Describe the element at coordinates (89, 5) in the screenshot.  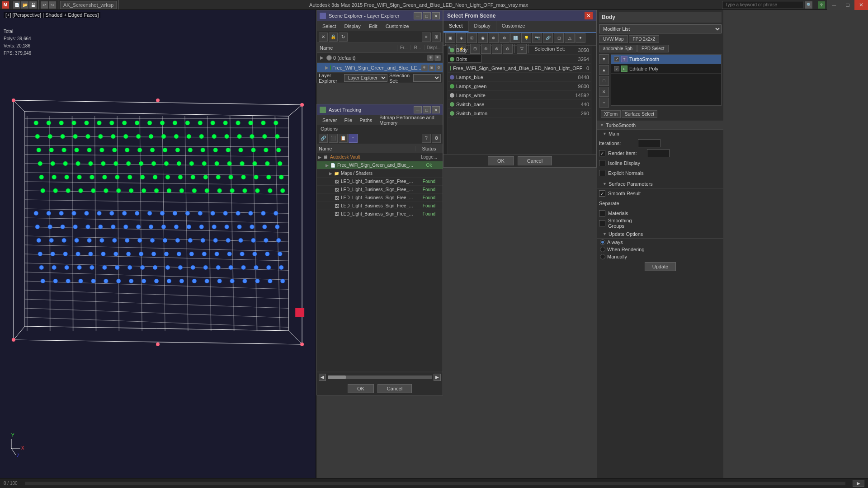
I see `workspace-name: AK_Screenshot_wrksp` at that location.